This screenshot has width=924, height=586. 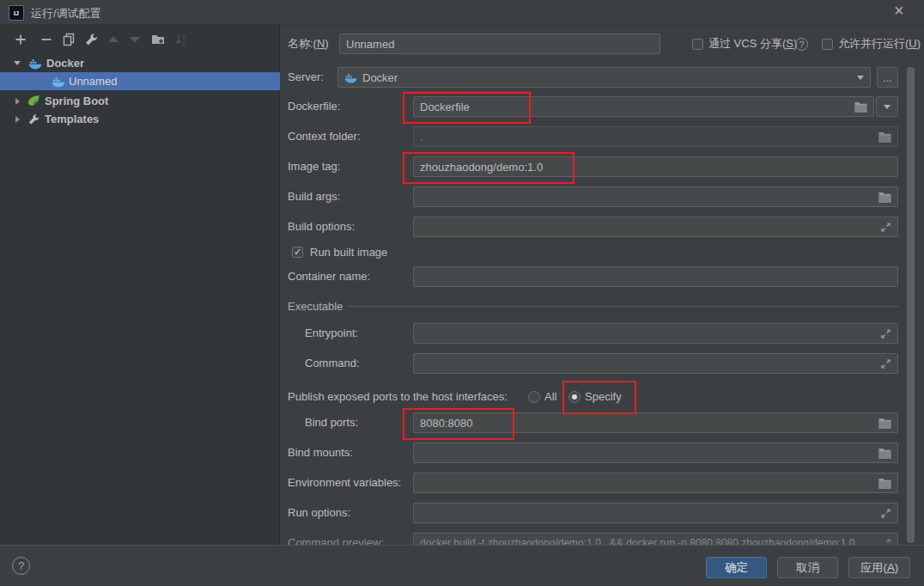 What do you see at coordinates (184, 36) in the screenshot?
I see `svg-text: a` at bounding box center [184, 36].